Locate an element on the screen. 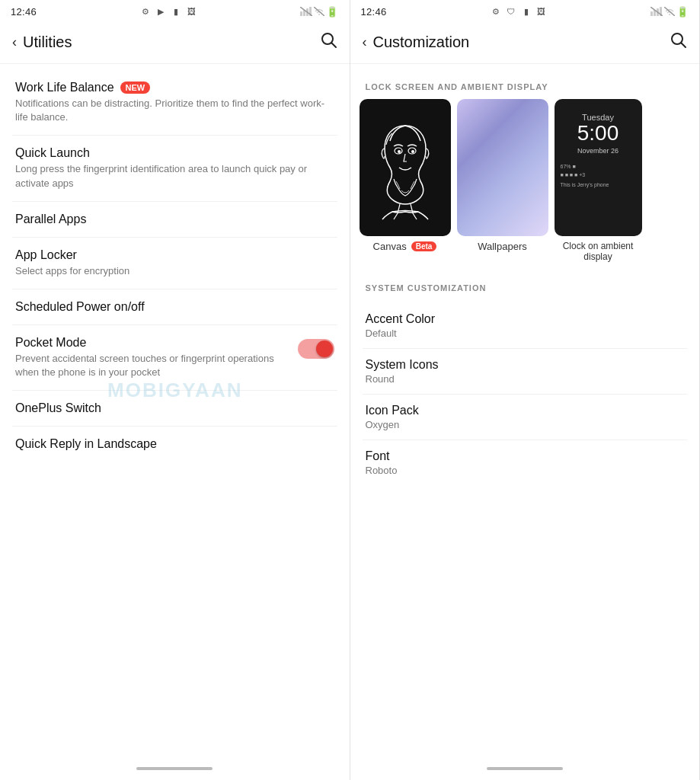 The width and height of the screenshot is (700, 780). quick-launch-title: Quick Launch is located at coordinates (175, 153).